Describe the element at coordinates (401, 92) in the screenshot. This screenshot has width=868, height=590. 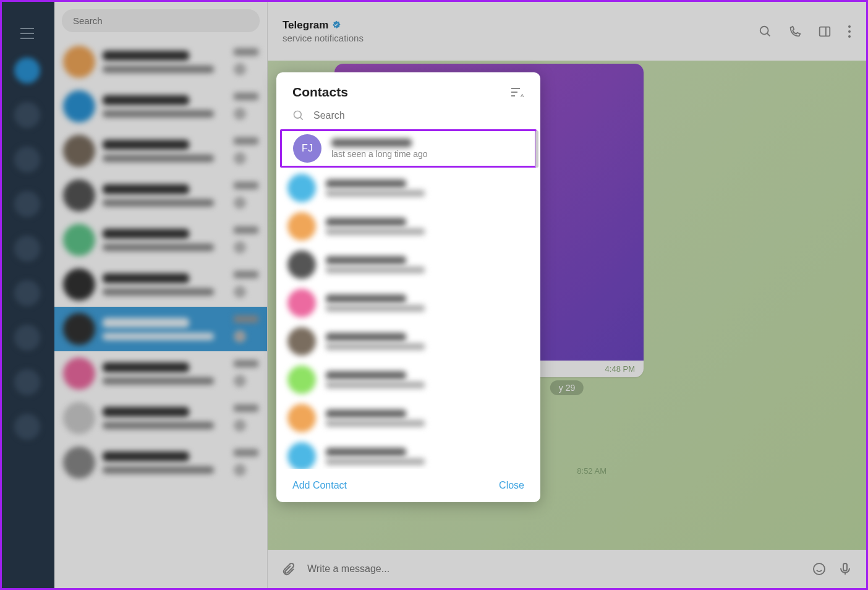
I see `modal-title: Contacts` at that location.